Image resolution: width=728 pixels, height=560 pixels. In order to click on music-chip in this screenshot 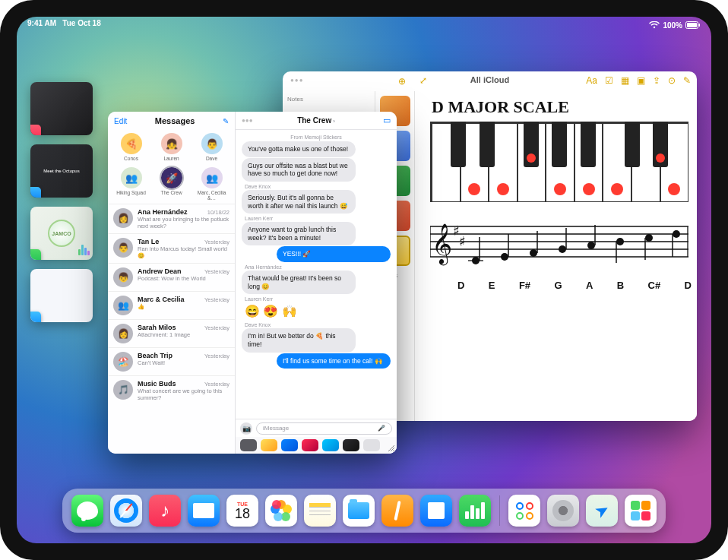, I will do `click(310, 445)`.